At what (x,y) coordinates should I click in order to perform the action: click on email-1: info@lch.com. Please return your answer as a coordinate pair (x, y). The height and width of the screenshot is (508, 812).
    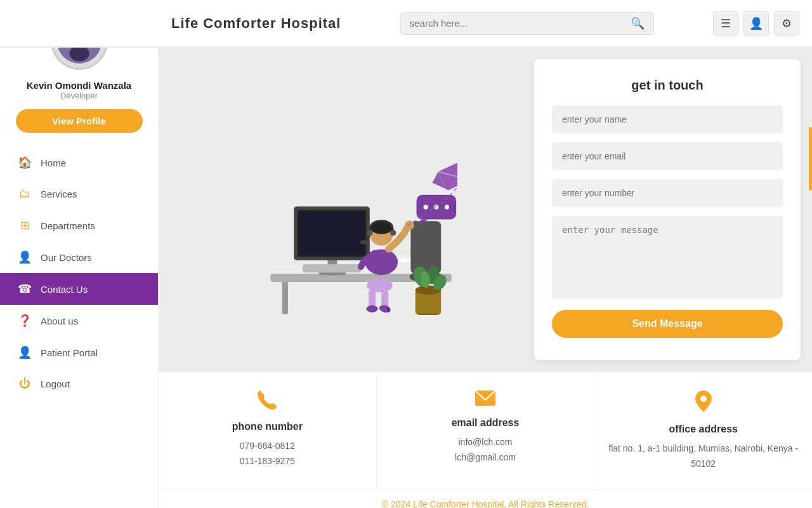
    Looking at the image, I should click on (486, 443).